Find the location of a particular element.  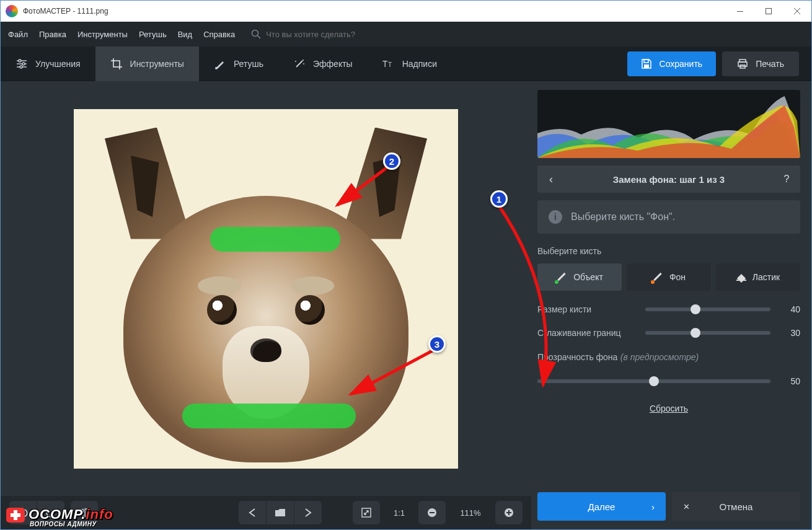

fit-screen-button is located at coordinates (366, 513).